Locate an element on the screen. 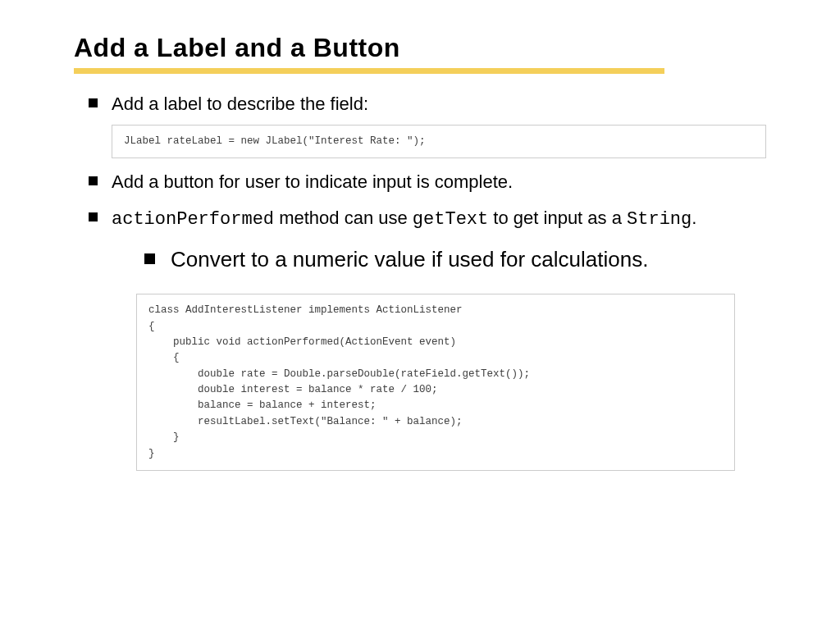  sub-bullet-item-1: Convert to a numeric value if used for c… is located at coordinates (455, 260).